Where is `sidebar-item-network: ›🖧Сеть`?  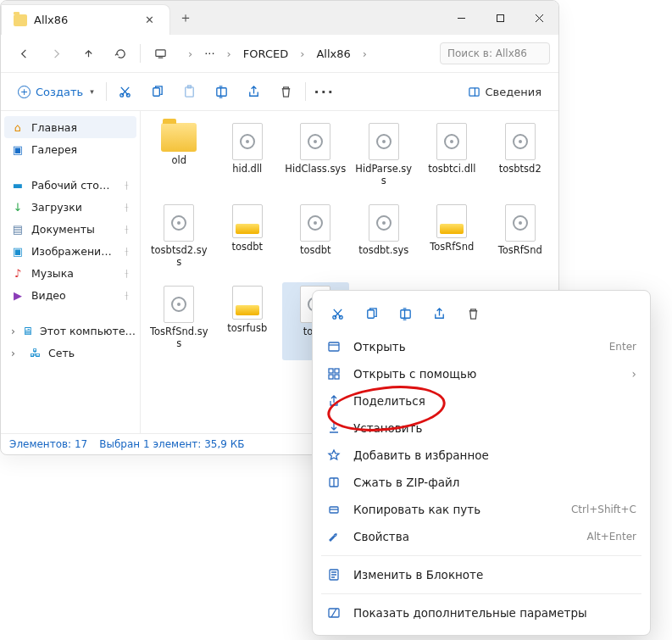 sidebar-item-network: ›🖧Сеть is located at coordinates (70, 353).